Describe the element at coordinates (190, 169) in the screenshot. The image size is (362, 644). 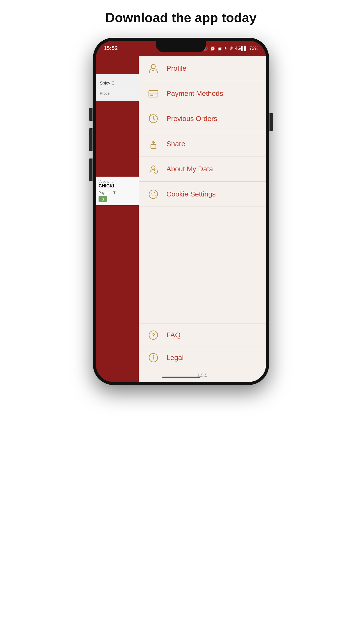
I see `about-data-label: About My Data` at that location.